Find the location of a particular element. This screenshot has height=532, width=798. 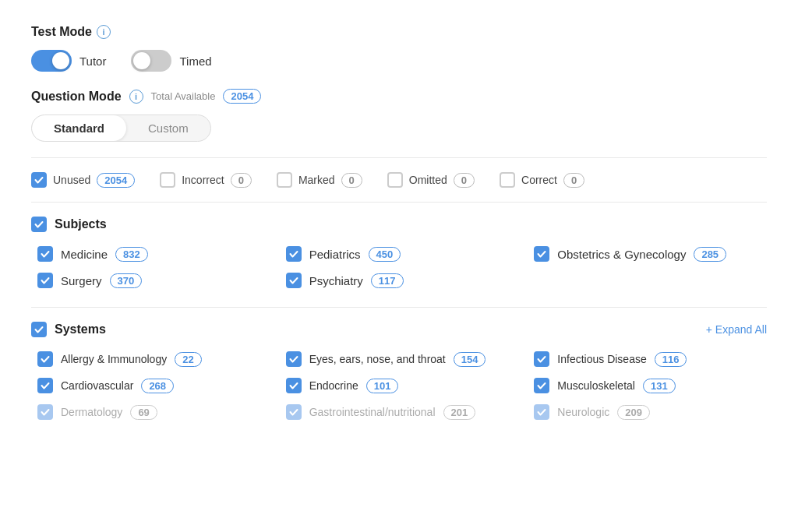

subjects-section: Subjects Medicine 832 Pediatrics 450 Obs… is located at coordinates (399, 252).